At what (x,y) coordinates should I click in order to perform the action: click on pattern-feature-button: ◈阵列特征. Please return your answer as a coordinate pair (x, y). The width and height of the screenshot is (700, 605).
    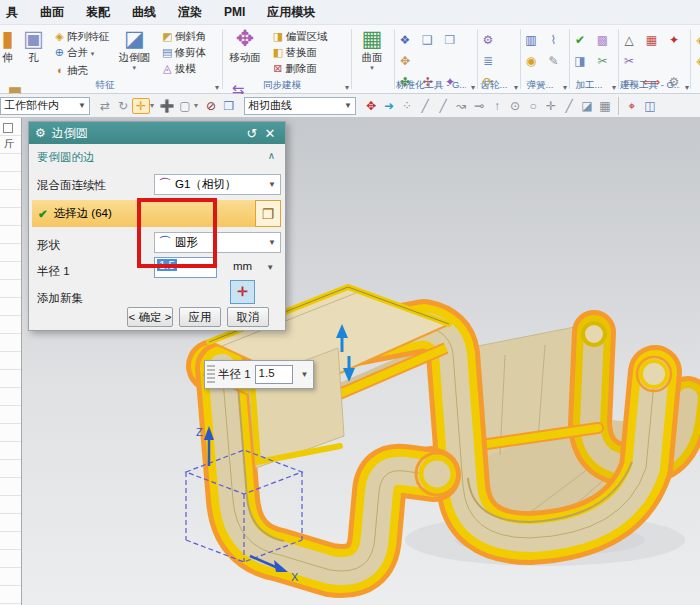
    Looking at the image, I should click on (80, 36).